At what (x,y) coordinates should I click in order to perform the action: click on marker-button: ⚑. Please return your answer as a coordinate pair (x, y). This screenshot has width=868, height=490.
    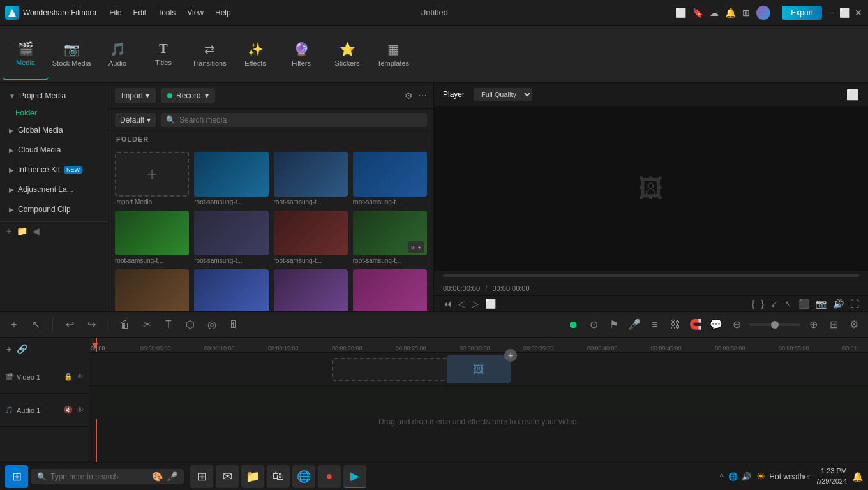
    Looking at the image, I should click on (614, 324).